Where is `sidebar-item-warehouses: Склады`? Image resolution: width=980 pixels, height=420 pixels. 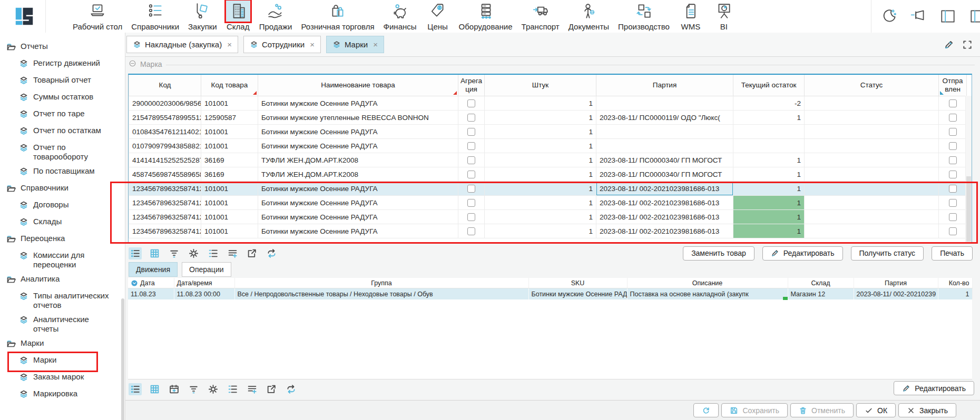 sidebar-item-warehouses: Склады is located at coordinates (62, 223).